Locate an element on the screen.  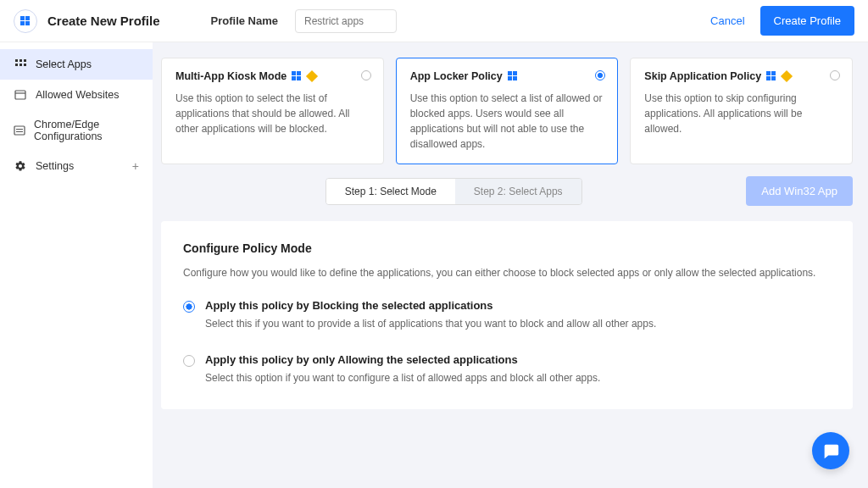
website-icon is located at coordinates (20, 95).